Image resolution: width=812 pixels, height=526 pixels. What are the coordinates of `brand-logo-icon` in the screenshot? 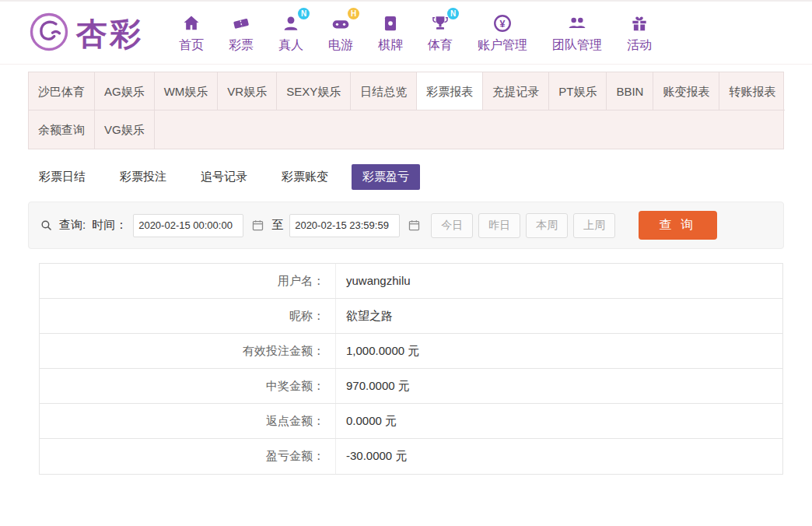 It's located at (49, 33).